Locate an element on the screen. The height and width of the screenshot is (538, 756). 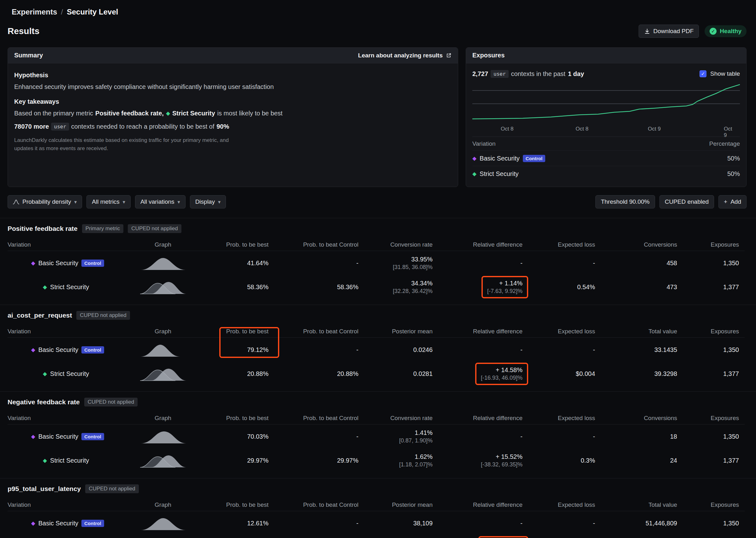
breadcrumb-experiments: Experiments is located at coordinates (34, 12).